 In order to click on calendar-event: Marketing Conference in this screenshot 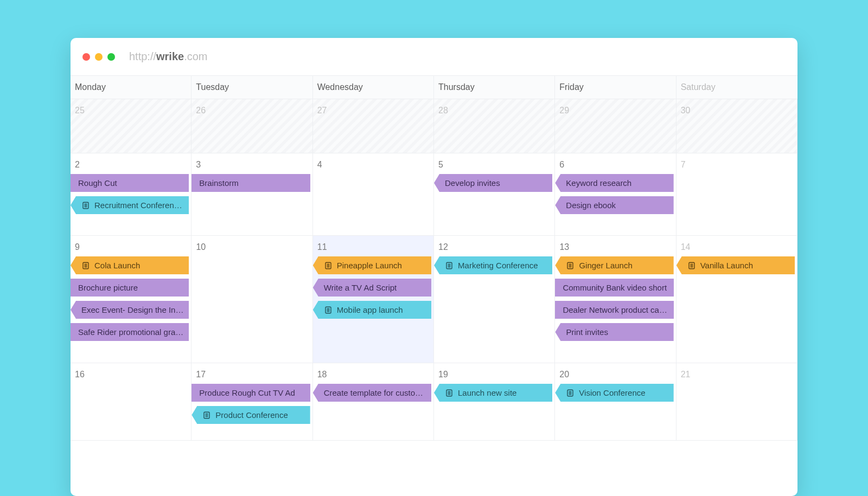, I will do `click(493, 266)`.